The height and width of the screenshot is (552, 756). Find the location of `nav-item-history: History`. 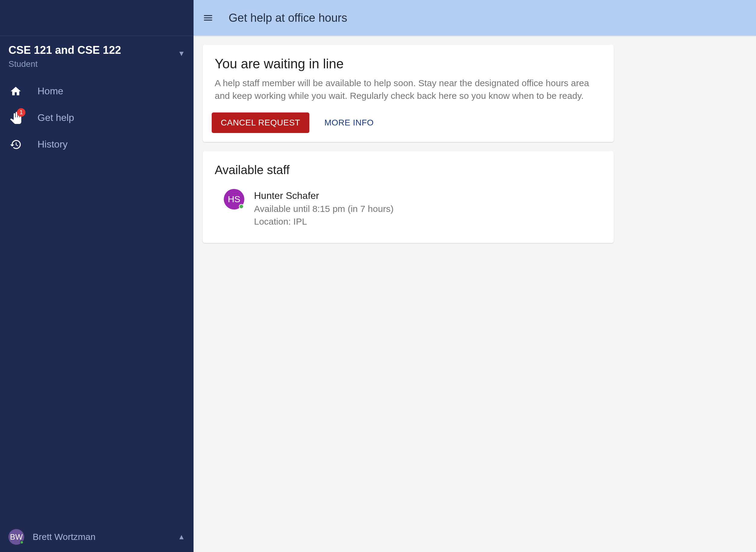

nav-item-history: History is located at coordinates (97, 144).